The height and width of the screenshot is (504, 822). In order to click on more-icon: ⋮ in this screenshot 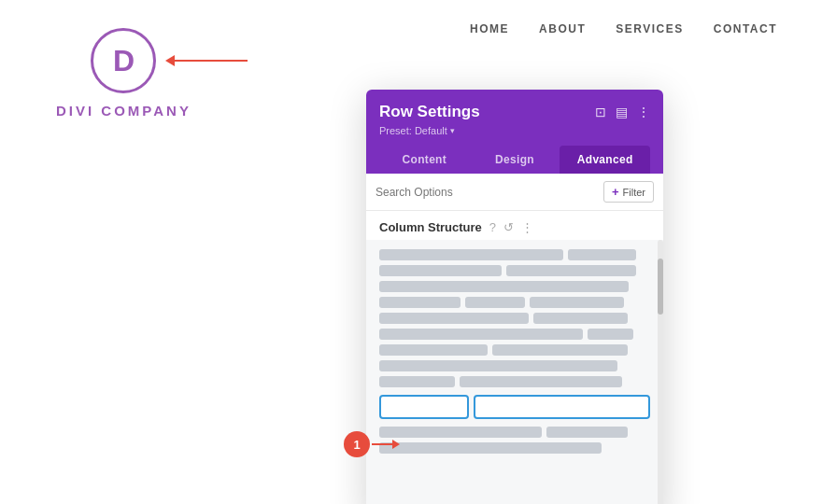, I will do `click(644, 112)`.